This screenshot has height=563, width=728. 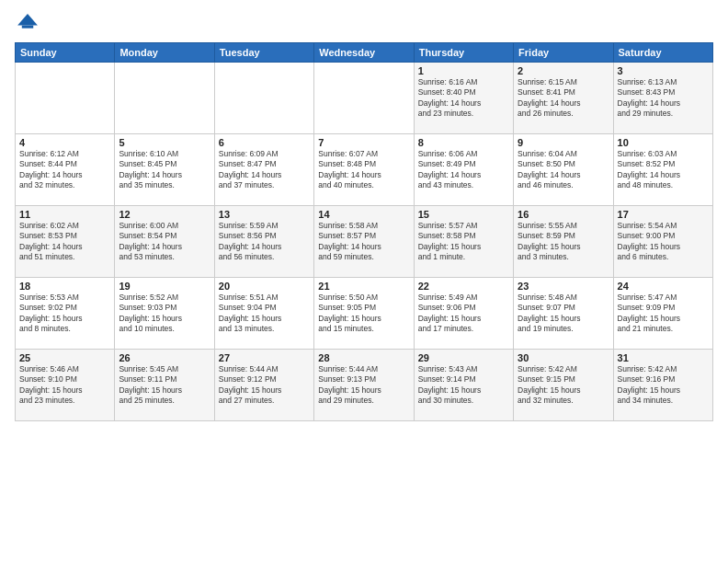 What do you see at coordinates (563, 385) in the screenshot?
I see `day-info: Sunrise: 5:42 AM Sunset: 9:15 PM Dayligh…` at bounding box center [563, 385].